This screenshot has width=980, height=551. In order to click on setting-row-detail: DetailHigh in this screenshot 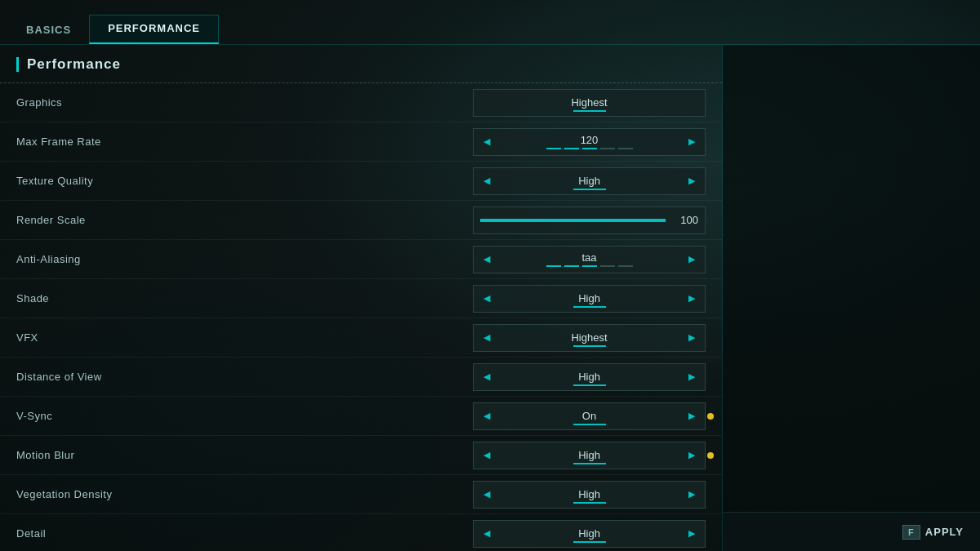, I will do `click(361, 532)`.